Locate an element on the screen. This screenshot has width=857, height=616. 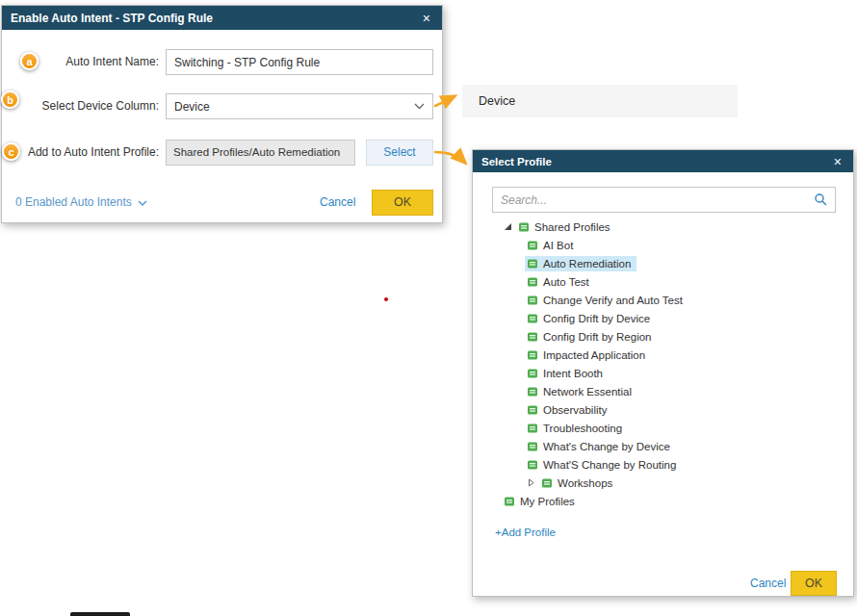
device-column-callout: Device is located at coordinates (600, 101).